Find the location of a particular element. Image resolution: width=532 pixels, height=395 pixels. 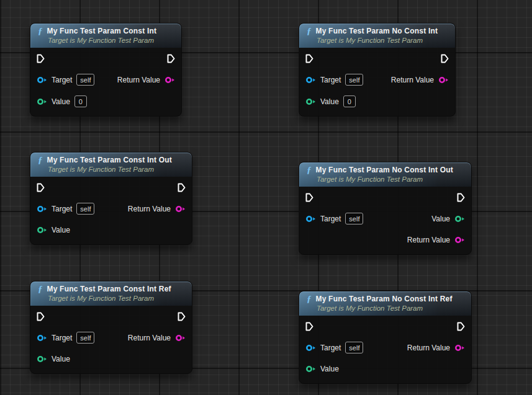

node-header: ƒMy Func Test Param No Const Int OutTarg… is located at coordinates (385, 175).